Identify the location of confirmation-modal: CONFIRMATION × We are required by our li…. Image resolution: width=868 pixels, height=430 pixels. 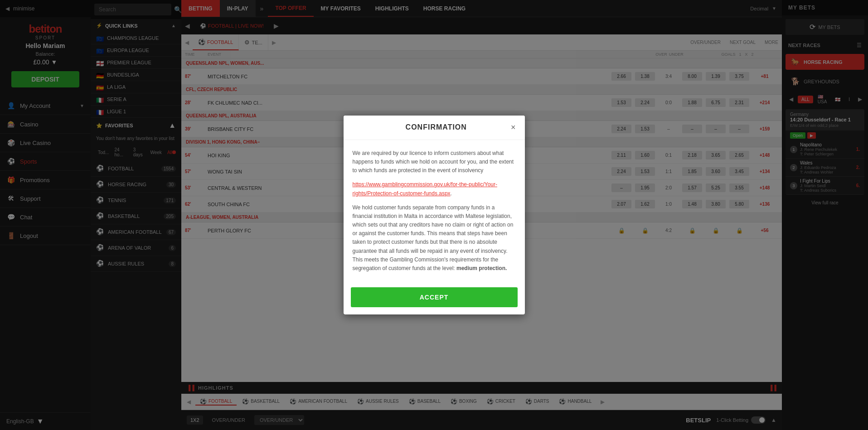
(434, 215).